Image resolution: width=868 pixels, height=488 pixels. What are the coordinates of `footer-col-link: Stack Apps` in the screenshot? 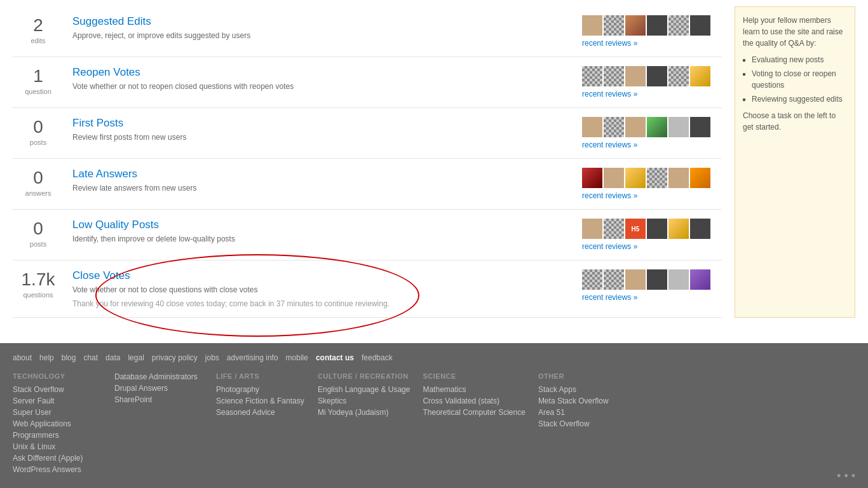 It's located at (583, 390).